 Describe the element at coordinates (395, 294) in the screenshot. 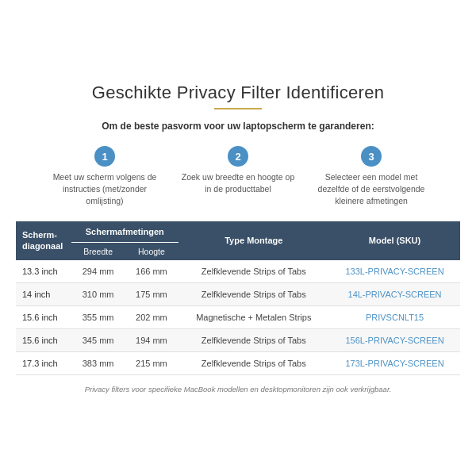

I see `cell-model: 14L-PRIVACY-SCREEN` at that location.